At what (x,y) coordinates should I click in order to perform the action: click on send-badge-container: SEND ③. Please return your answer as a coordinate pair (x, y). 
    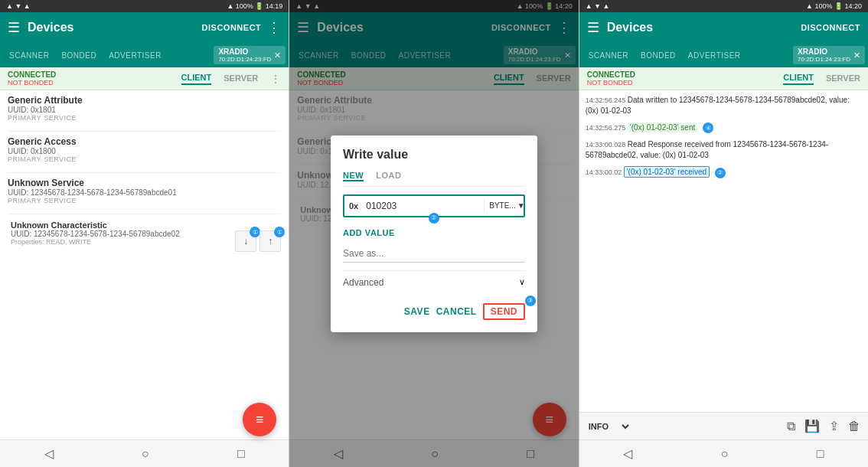
    Looking at the image, I should click on (504, 312).